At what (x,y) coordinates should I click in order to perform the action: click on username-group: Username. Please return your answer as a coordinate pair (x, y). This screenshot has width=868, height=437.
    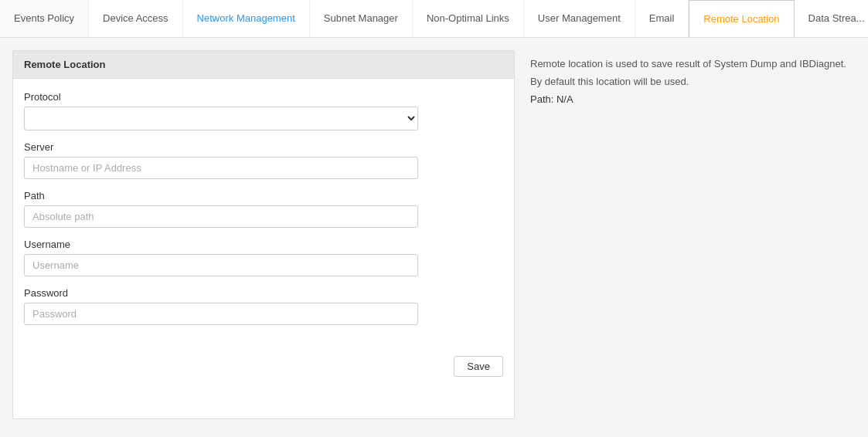
    Looking at the image, I should click on (264, 258).